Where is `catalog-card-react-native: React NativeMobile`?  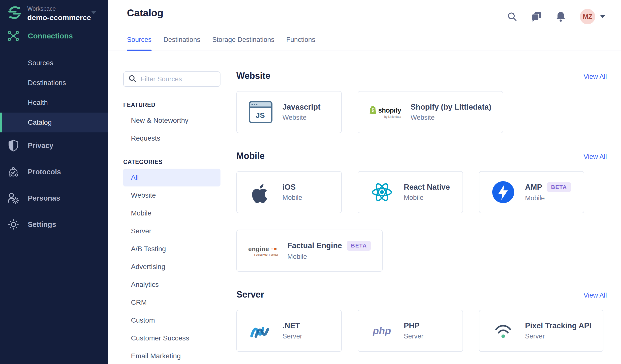
catalog-card-react-native: React NativeMobile is located at coordinates (410, 192).